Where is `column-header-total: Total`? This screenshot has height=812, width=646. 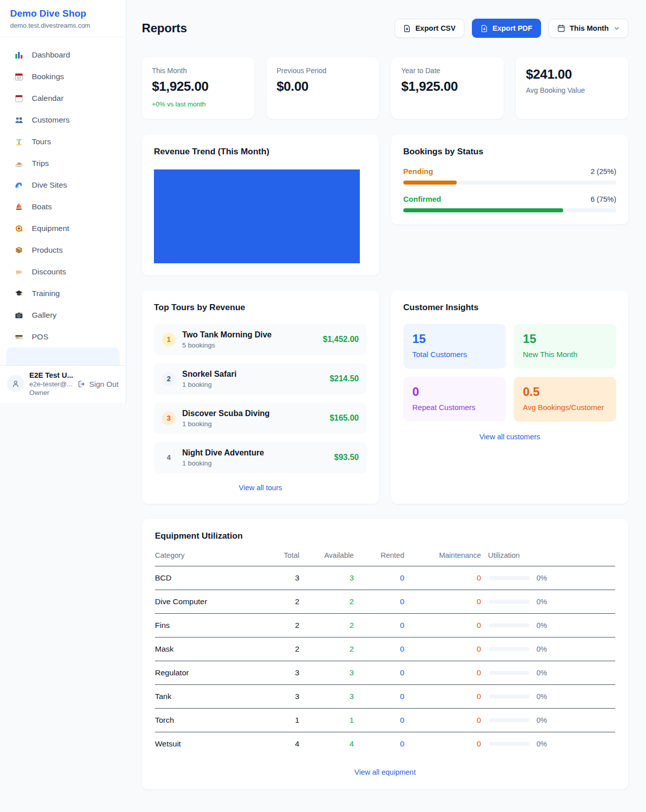
column-header-total: Total is located at coordinates (288, 559).